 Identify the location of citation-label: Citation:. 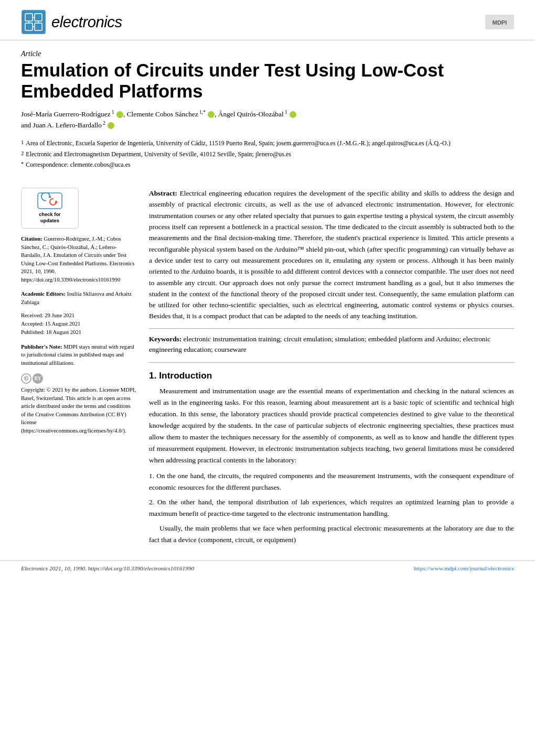
(31, 239).